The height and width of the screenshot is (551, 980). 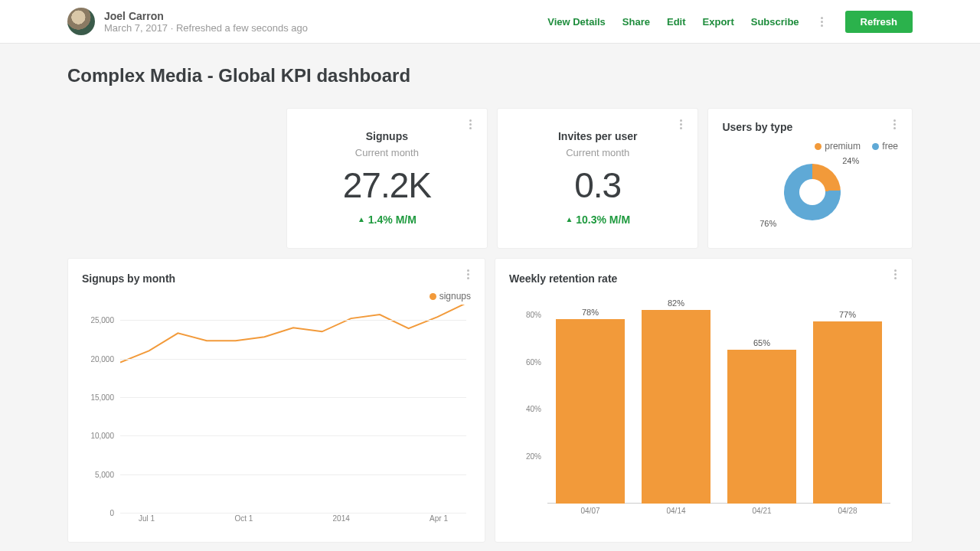 I want to click on y-tick: 20%, so click(x=534, y=456).